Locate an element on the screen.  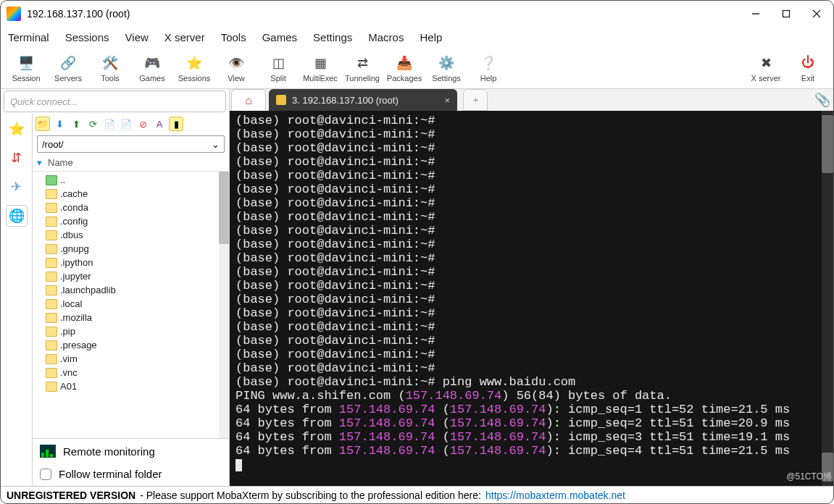
menu-sessions: Sessions is located at coordinates (87, 38).